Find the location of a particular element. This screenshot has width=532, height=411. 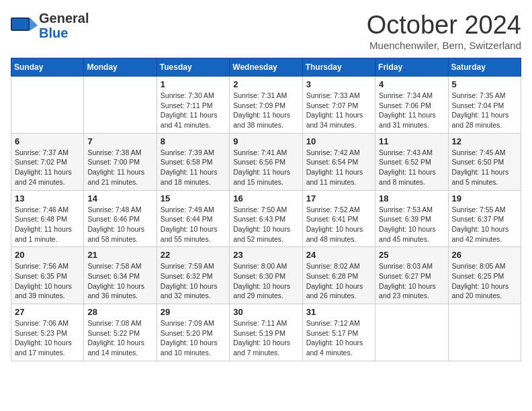

day-number: 5 is located at coordinates (485, 85).